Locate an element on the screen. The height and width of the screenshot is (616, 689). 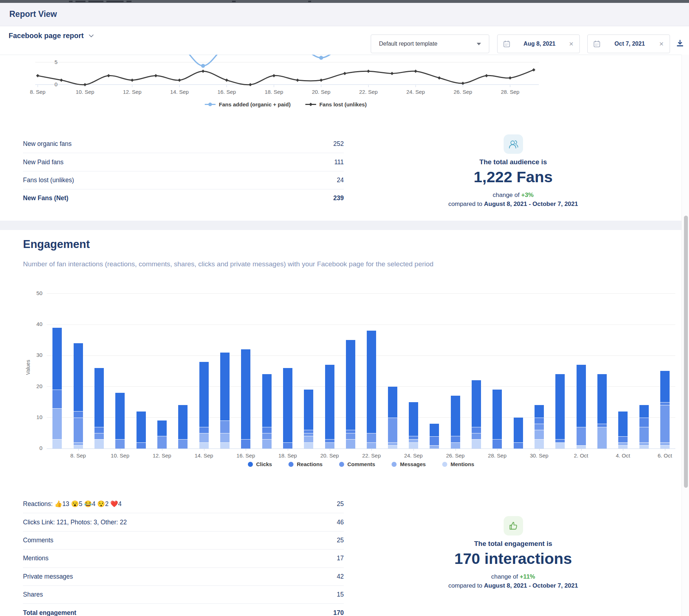
axis-label: 28. Sep is located at coordinates (510, 92).